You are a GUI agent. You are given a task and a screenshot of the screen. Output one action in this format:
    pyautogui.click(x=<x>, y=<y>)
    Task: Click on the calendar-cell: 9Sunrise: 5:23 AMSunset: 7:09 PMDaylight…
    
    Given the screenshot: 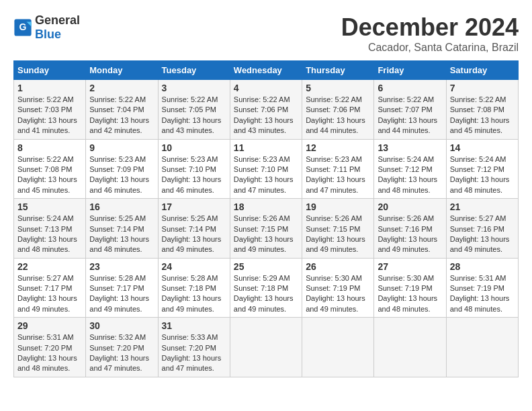 What is the action you would take?
    pyautogui.click(x=122, y=169)
    